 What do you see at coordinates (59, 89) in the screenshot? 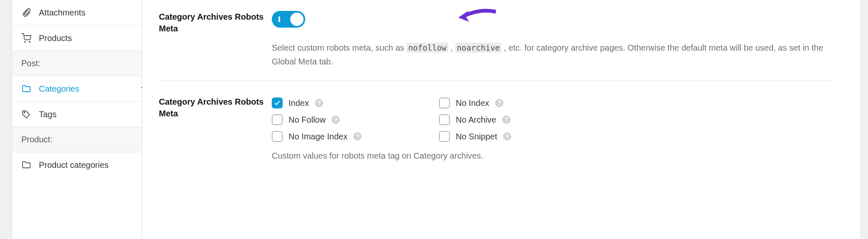
I see `sidebar-item-label: Categories` at bounding box center [59, 89].